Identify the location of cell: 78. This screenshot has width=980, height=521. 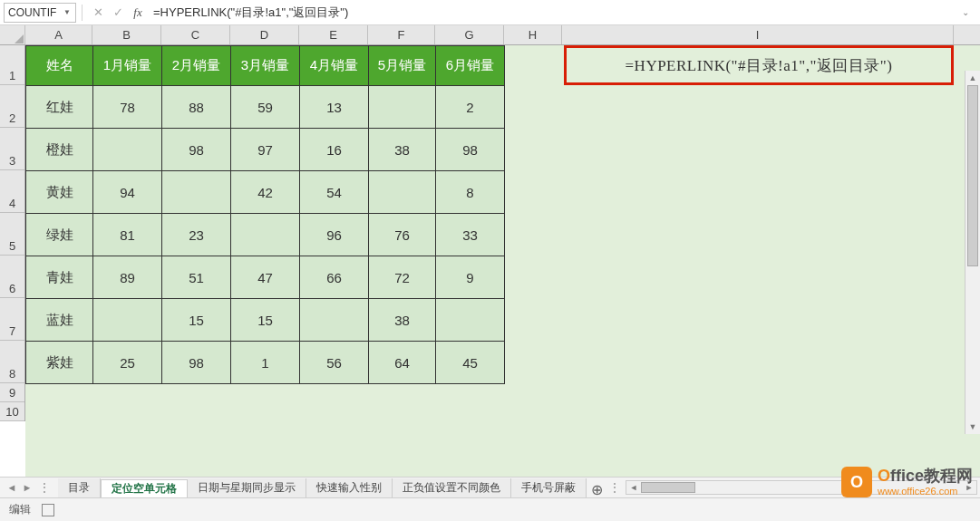
(128, 107).